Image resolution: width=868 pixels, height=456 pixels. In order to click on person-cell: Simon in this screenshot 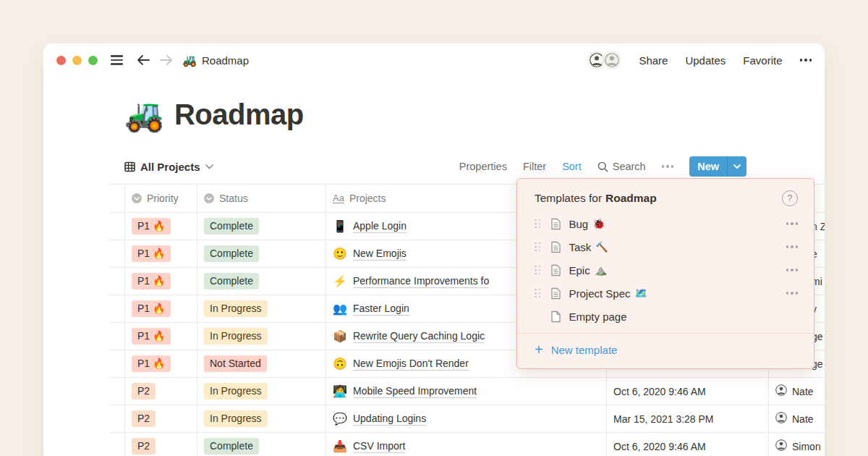, I will do `click(796, 444)`.